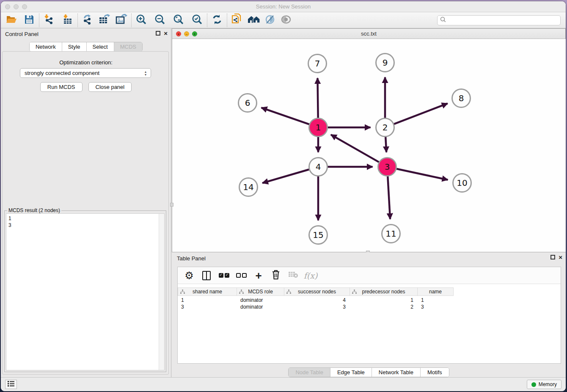 The height and width of the screenshot is (392, 567). What do you see at coordinates (74, 47) in the screenshot?
I see `tab-style: Style` at bounding box center [74, 47].